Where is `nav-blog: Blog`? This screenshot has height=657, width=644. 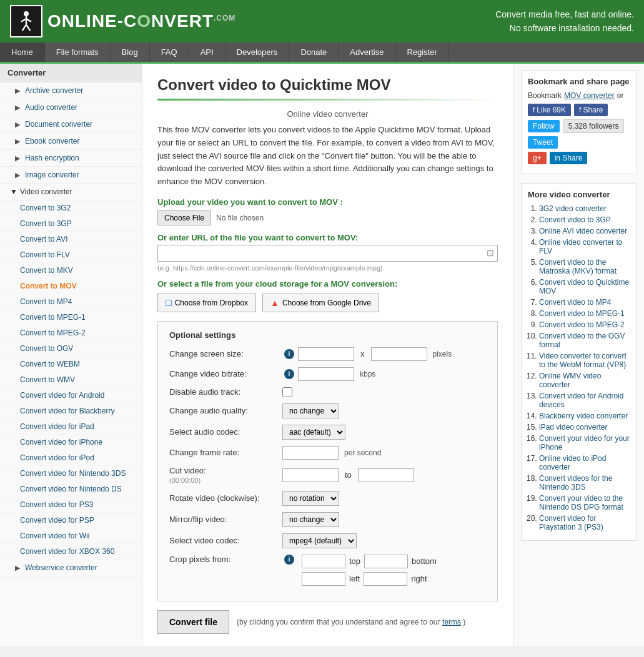
nav-blog: Blog is located at coordinates (130, 52).